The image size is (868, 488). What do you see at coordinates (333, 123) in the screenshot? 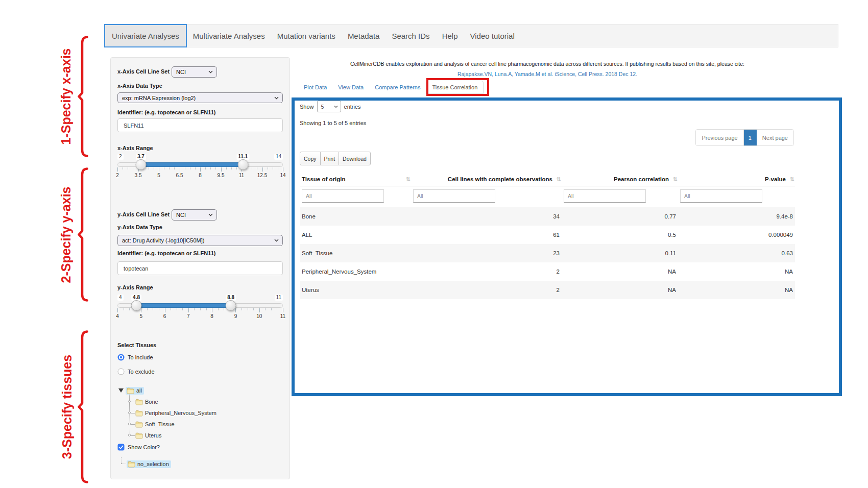
I see `table-info: Showing 1 to 5 of 5 entries` at bounding box center [333, 123].